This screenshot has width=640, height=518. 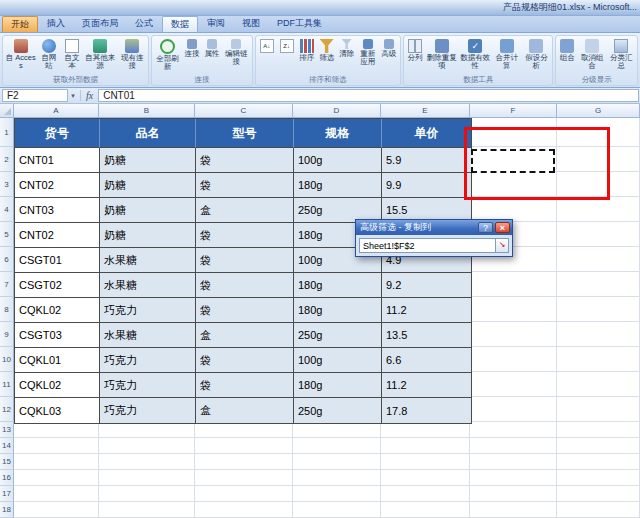 I want to click on cell-E7: 9.2, so click(x=426, y=286).